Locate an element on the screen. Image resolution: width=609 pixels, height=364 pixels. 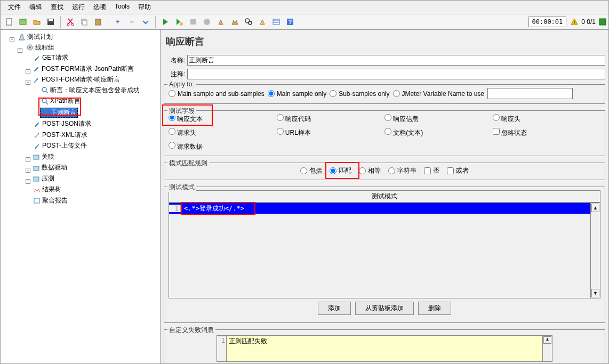
apply-opt-3: JMeter Variable Name to use is located at coordinates (439, 94).